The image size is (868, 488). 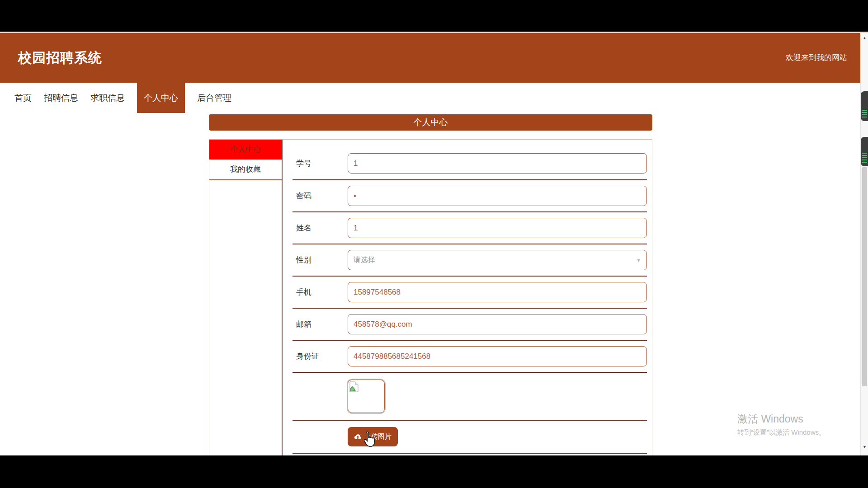 I want to click on nav-item-recruit-info: 招聘信息, so click(x=61, y=98).